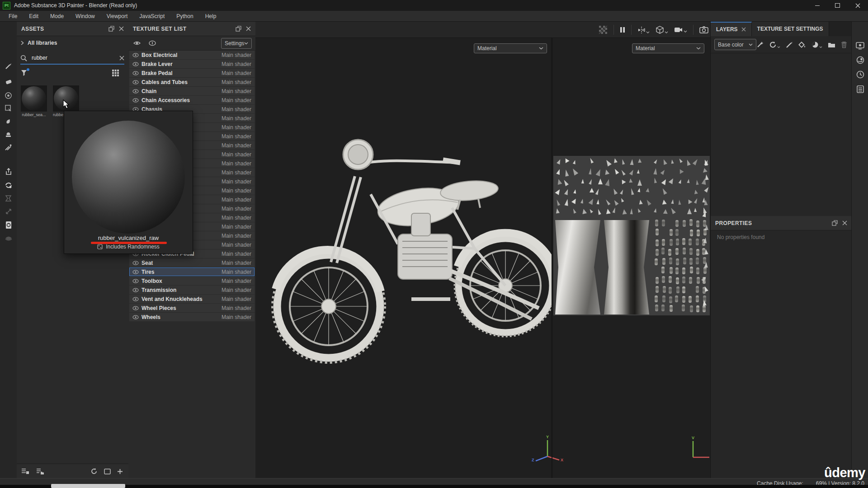 Image resolution: width=868 pixels, height=488 pixels. Describe the element at coordinates (94, 471) in the screenshot. I see `refresh-assets-button` at that location.